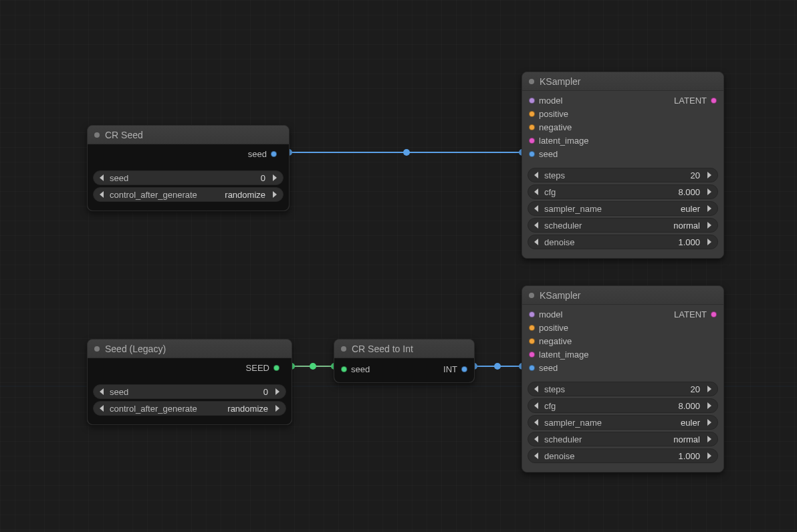 This screenshot has width=797, height=532. Describe the element at coordinates (453, 369) in the screenshot. I see `output-port-int: INT` at that location.